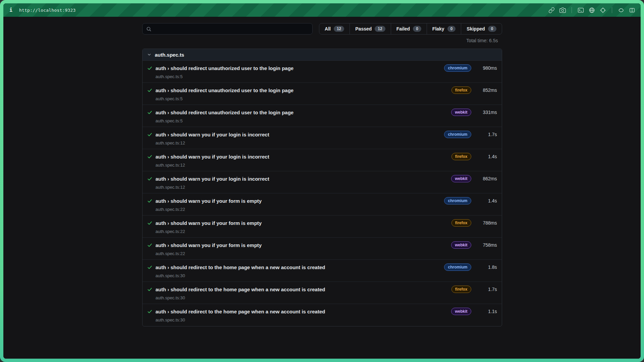 This screenshot has width=644, height=362. Describe the element at coordinates (486, 68) in the screenshot. I see `test-duration: 980ms` at that location.